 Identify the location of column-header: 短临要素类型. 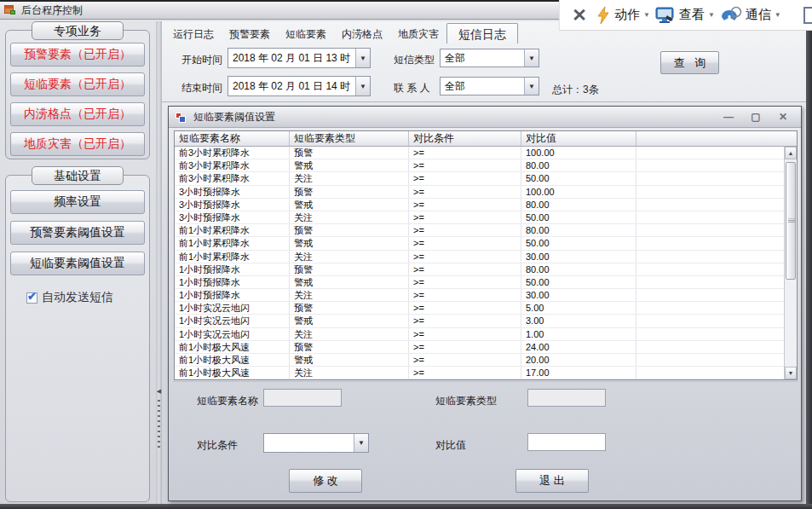
(349, 138).